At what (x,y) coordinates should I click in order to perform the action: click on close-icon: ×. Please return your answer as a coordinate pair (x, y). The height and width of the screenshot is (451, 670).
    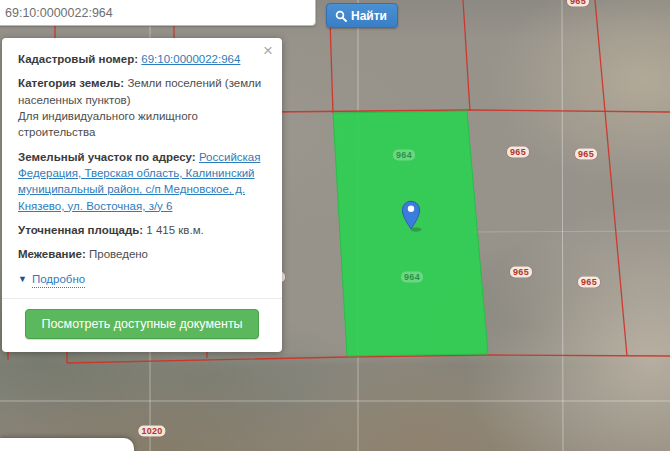
    Looking at the image, I should click on (268, 50).